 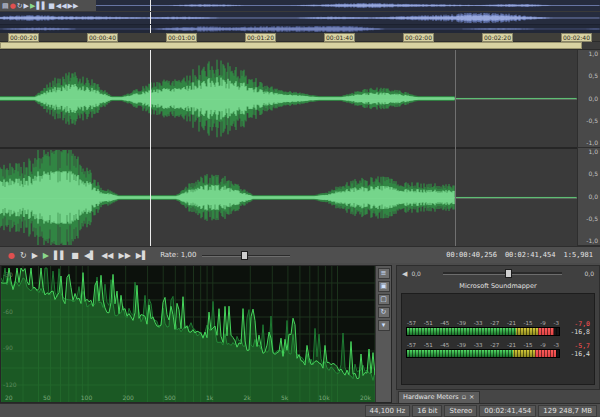 I want to click on transport-go-to-start-icon: ◀▌, so click(x=90, y=256).